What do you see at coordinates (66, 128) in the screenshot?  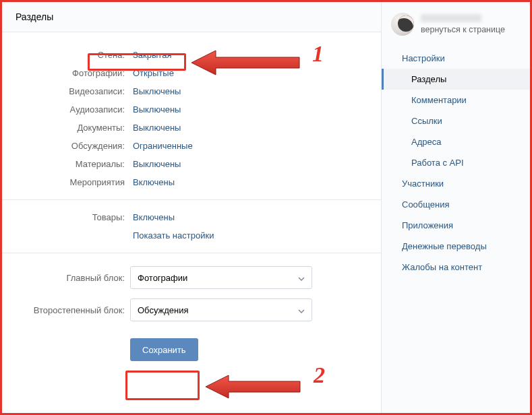 I see `setting-label: Документы:` at bounding box center [66, 128].